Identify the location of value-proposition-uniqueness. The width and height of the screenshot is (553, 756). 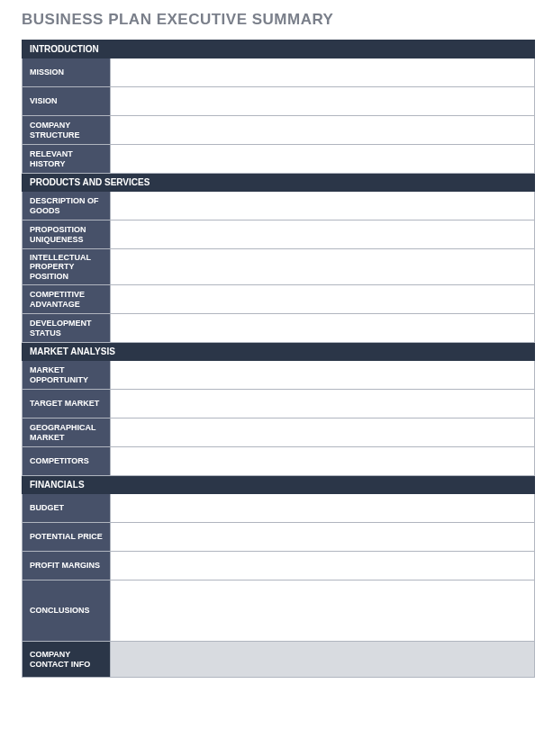
(322, 235).